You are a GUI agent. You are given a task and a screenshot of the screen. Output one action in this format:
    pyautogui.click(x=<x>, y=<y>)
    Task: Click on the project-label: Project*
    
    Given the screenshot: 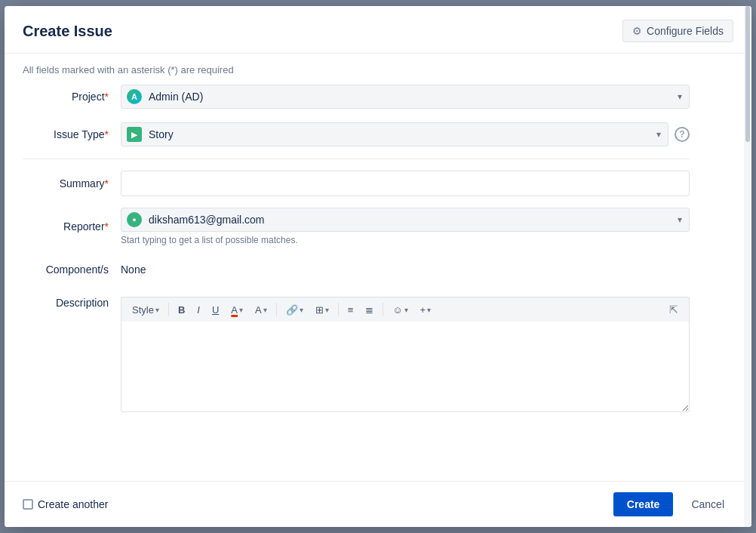 What is the action you would take?
    pyautogui.click(x=72, y=97)
    